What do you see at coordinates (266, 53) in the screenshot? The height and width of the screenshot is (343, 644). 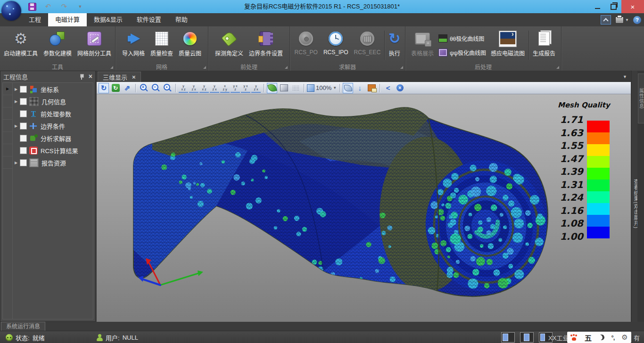 I see `button-label: 边界条件设置` at bounding box center [266, 53].